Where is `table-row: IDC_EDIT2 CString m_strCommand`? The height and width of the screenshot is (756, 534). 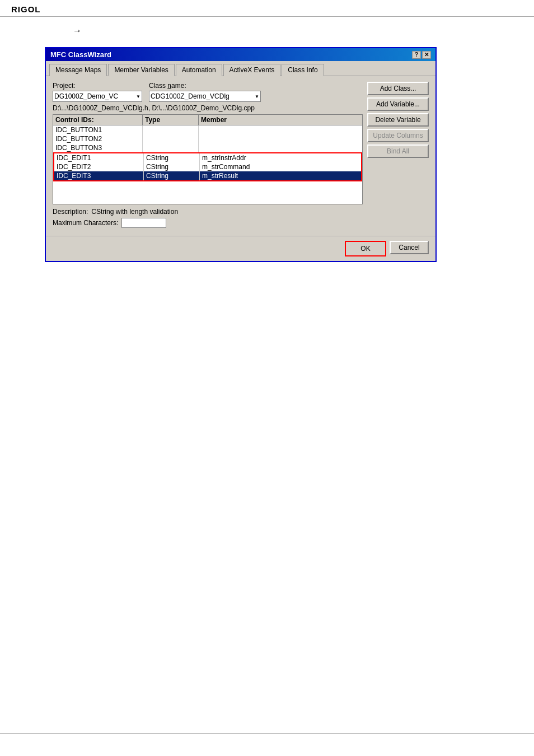
table-row: IDC_EDIT2 CString m_strCommand is located at coordinates (208, 167).